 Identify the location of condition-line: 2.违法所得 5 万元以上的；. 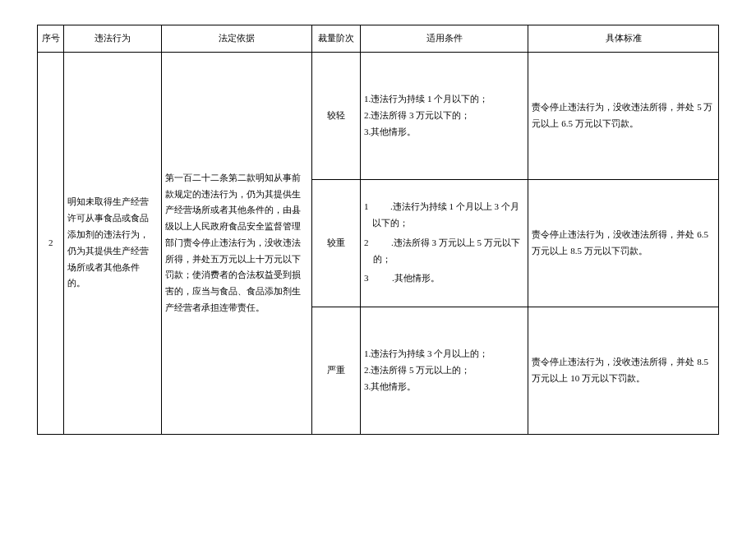
(445, 371).